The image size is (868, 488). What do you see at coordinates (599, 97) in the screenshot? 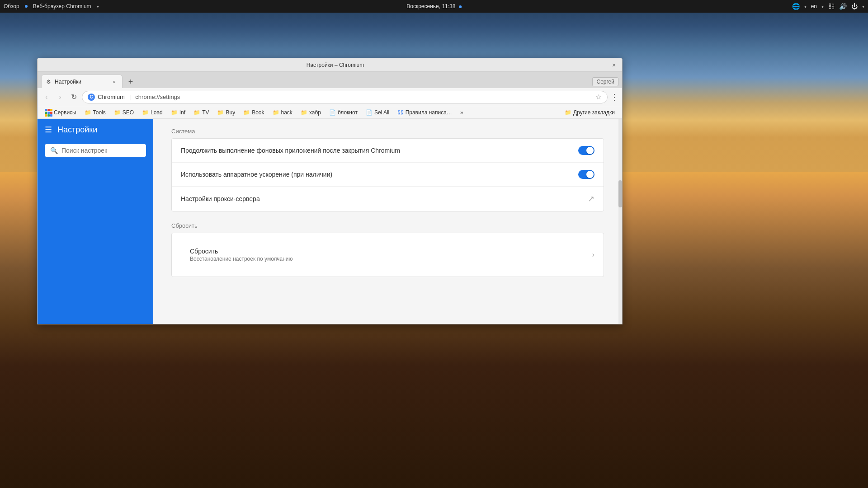
I see `bookmark-star-button: ☆` at bounding box center [599, 97].